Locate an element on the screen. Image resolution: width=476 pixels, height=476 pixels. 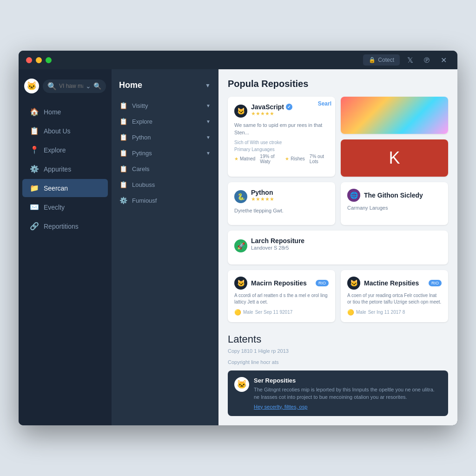
titlebar-actions: 🔒 Cotect 𝕏 ℗ ✕ is located at coordinates (406, 60).